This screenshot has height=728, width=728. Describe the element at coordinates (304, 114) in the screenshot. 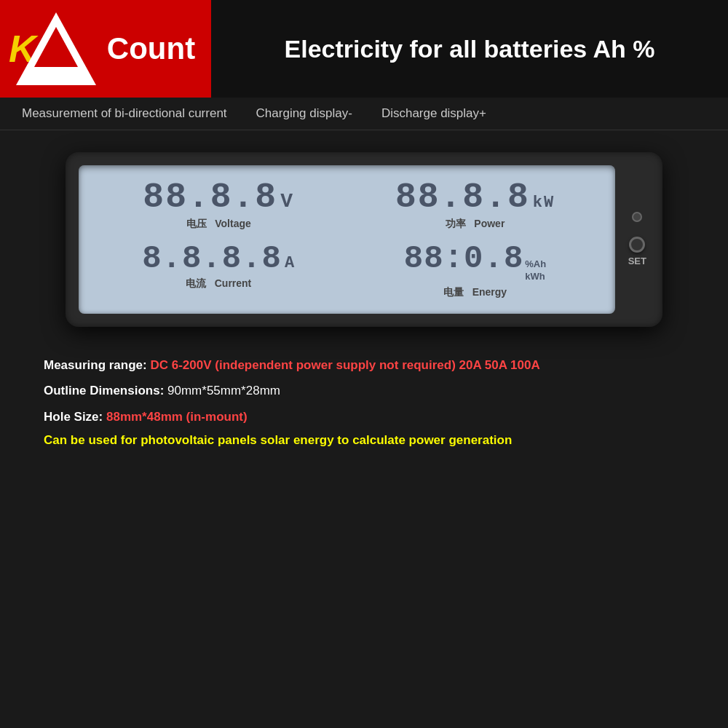

I see `subtitle-item-2: Charging display-` at that location.